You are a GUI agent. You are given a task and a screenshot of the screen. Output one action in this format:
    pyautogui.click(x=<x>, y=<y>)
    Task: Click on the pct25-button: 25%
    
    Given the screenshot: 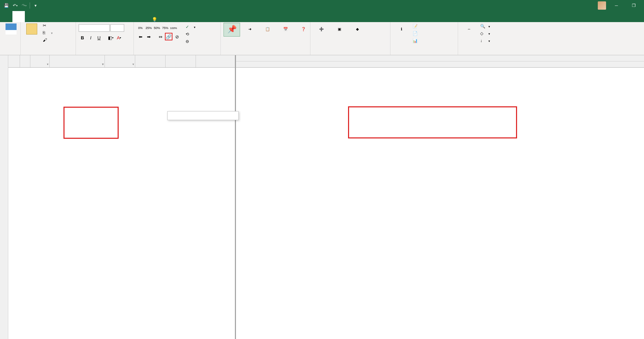 What is the action you would take?
    pyautogui.click(x=149, y=28)
    